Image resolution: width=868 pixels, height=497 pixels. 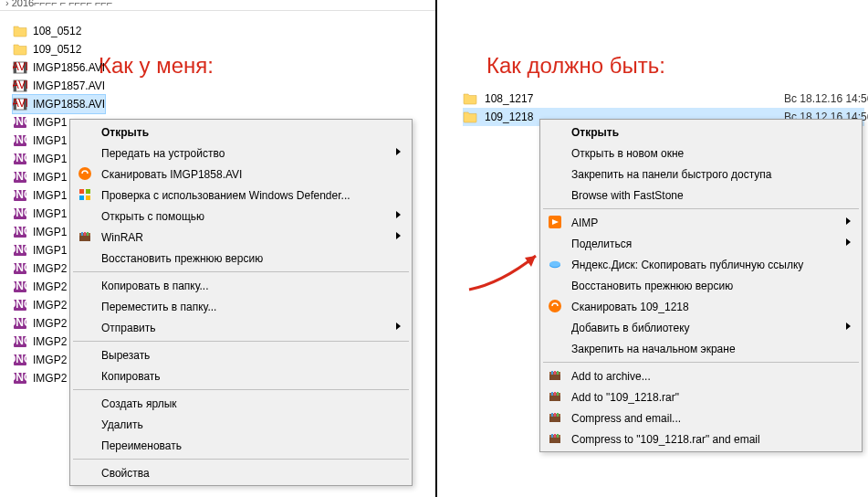 I want to click on menu-item-label: Поделиться, so click(x=601, y=244).